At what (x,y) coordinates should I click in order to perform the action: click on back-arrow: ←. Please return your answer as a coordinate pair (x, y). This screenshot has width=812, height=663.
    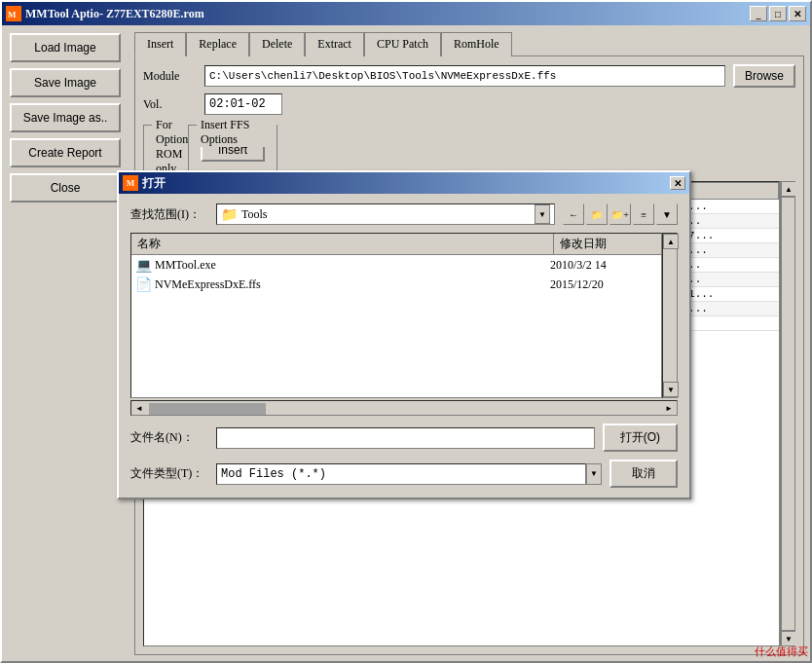
    Looking at the image, I should click on (573, 214).